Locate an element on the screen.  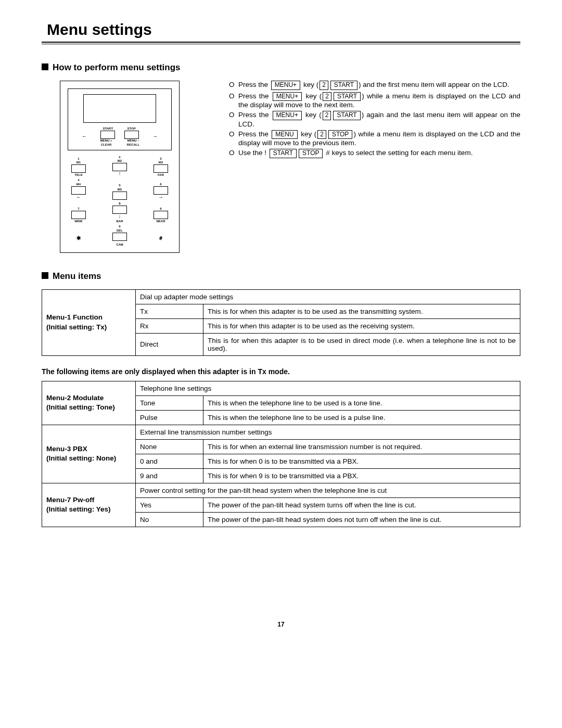
menu1-option: Rx is located at coordinates (170, 326).